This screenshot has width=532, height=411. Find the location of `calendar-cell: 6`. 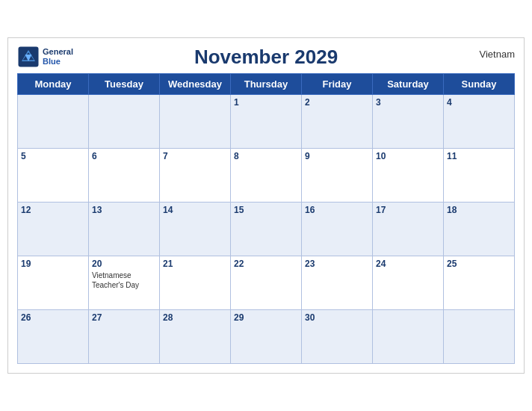

calendar-cell: 6 is located at coordinates (124, 176).